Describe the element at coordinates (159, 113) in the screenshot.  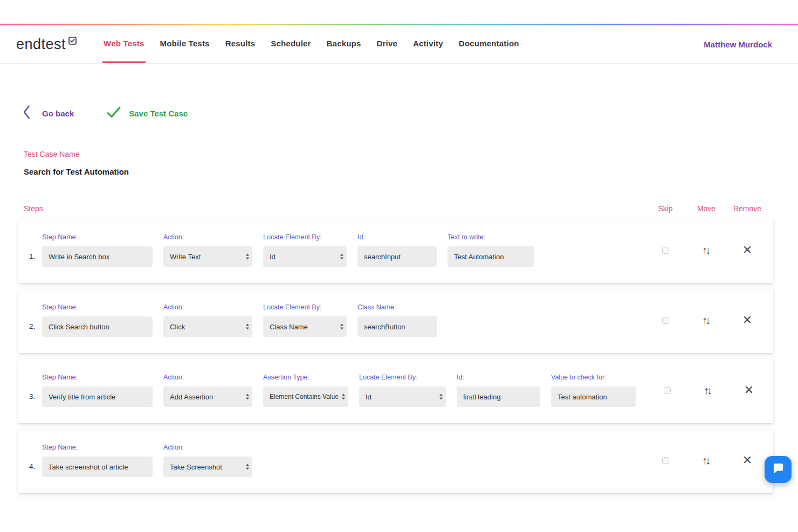
I see `save-test-case-label: Save Test Case` at that location.